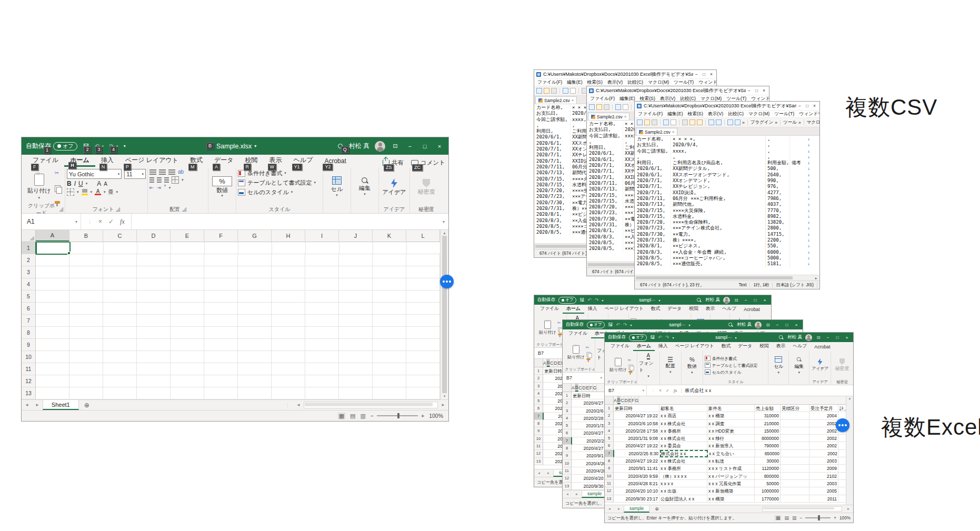 The height and width of the screenshot is (531, 980). What do you see at coordinates (609, 438) in the screenshot?
I see `row-header: 5` at bounding box center [609, 438].